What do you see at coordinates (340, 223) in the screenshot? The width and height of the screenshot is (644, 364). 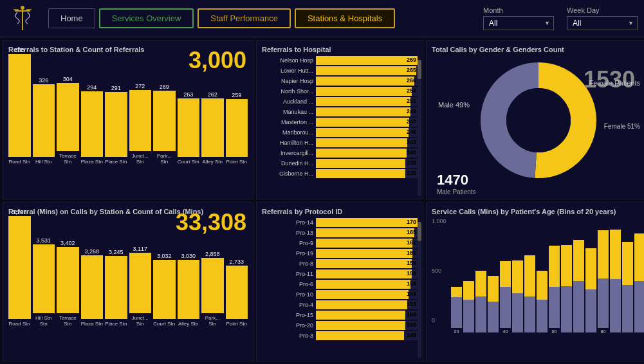 I see `h-bar-row: Pro-14170` at bounding box center [340, 223].